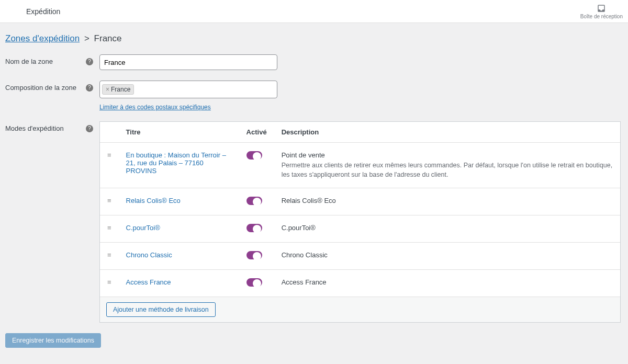  What do you see at coordinates (360, 202) in the screenshot?
I see `table-row: ≡ Relais Colis® Eco Relais Colis® Eco` at bounding box center [360, 202].